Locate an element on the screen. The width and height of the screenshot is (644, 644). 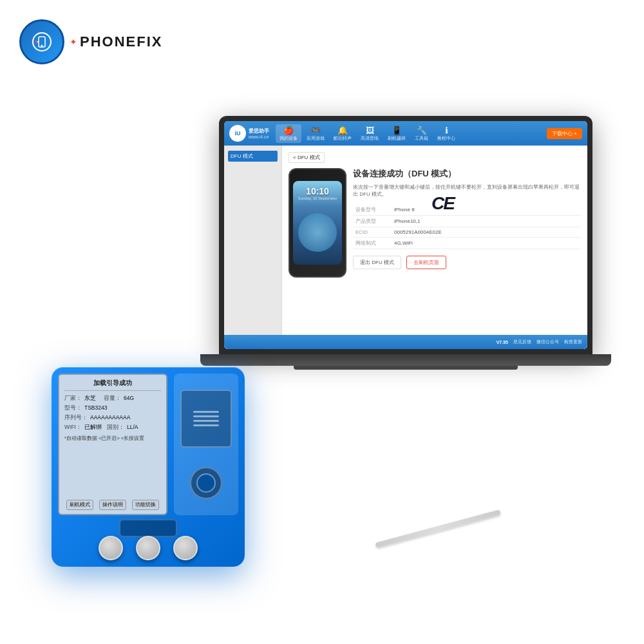
module-inner-circle is located at coordinates (206, 483).